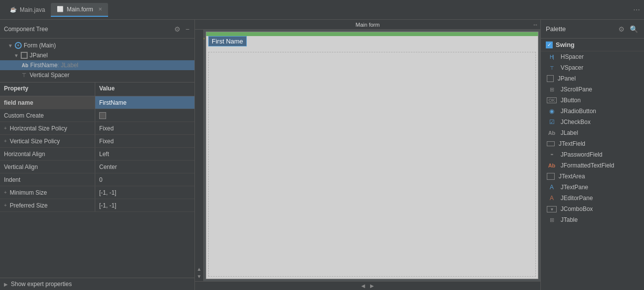 Image resolution: width=644 pixels, height=290 pixels. I want to click on prop-header-name-col: Property, so click(47, 89).